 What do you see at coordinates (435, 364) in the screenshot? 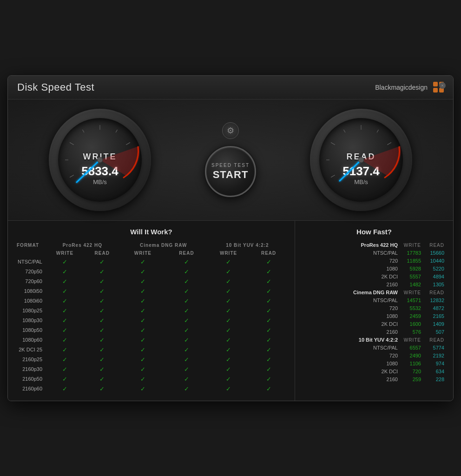
I see `hf-read-value: 974` at bounding box center [435, 364].